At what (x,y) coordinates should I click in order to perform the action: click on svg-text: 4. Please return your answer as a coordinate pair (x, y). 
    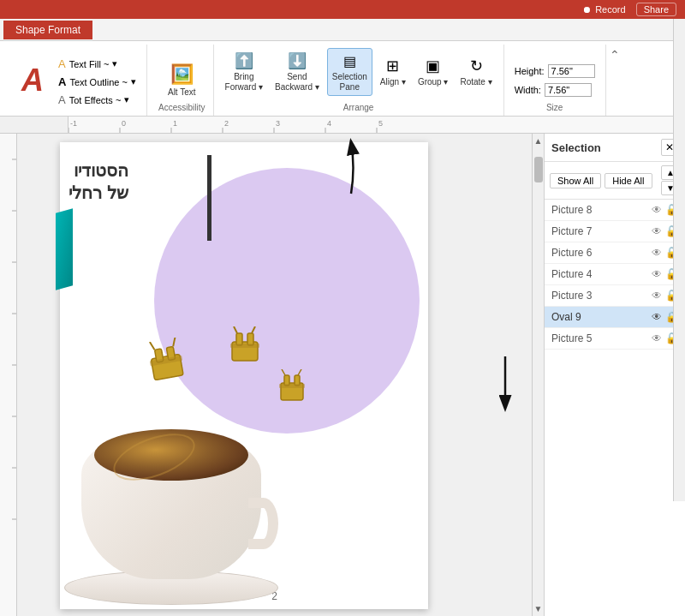
    Looking at the image, I should click on (329, 123).